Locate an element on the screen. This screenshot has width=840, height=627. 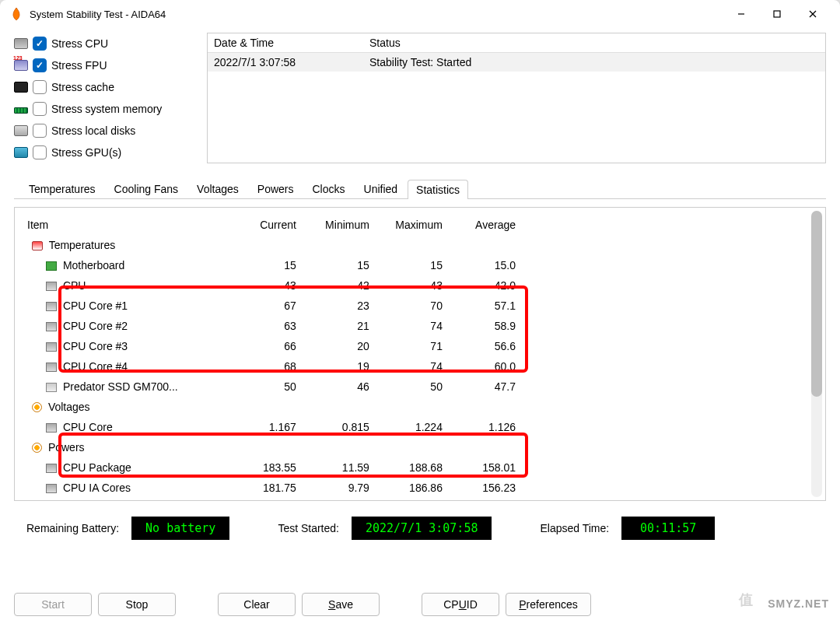
tab-powers: Powers is located at coordinates (275, 188).